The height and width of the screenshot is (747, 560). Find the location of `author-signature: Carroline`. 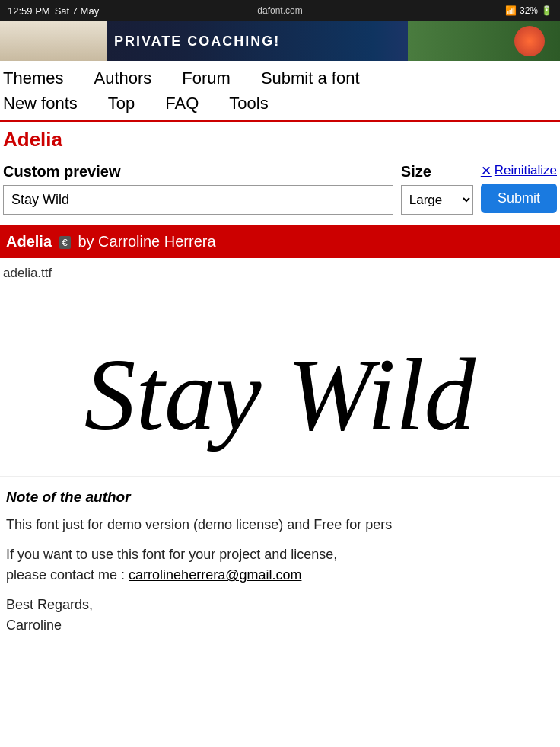

author-signature: Carroline is located at coordinates (33, 625).